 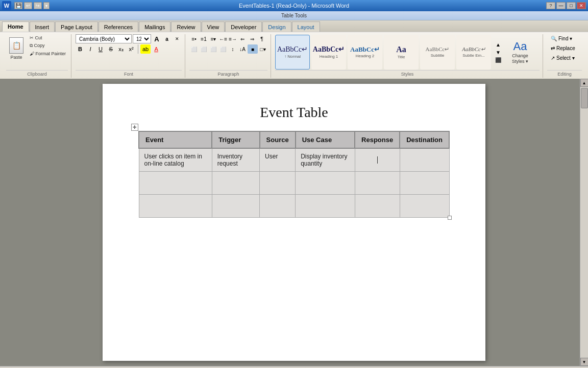 What do you see at coordinates (233, 39) in the screenshot?
I see `increase-indent-button: ≡→` at bounding box center [233, 39].